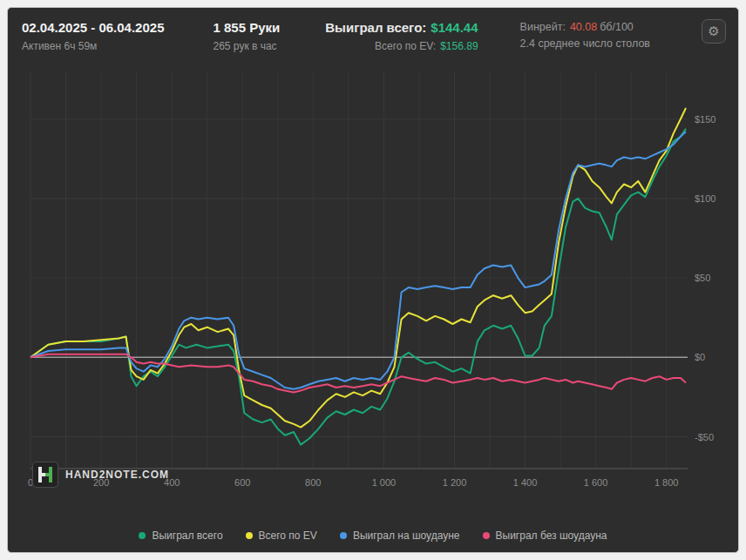  Describe the element at coordinates (281, 536) in the screenshot. I see `legend-item-1: Всего по EV` at that location.